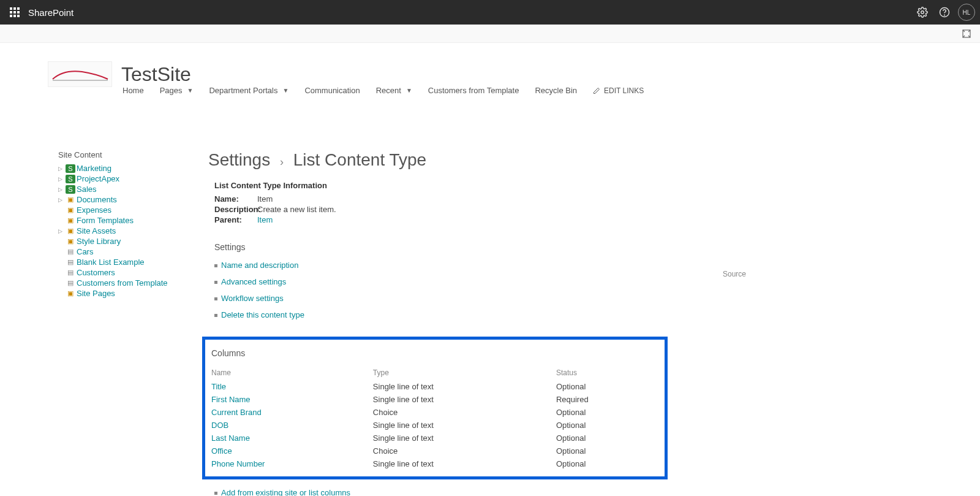 Image resolution: width=980 pixels, height=496 pixels. What do you see at coordinates (134, 179) in the screenshot?
I see `tree-item: ▷SProjectApex` at bounding box center [134, 179].